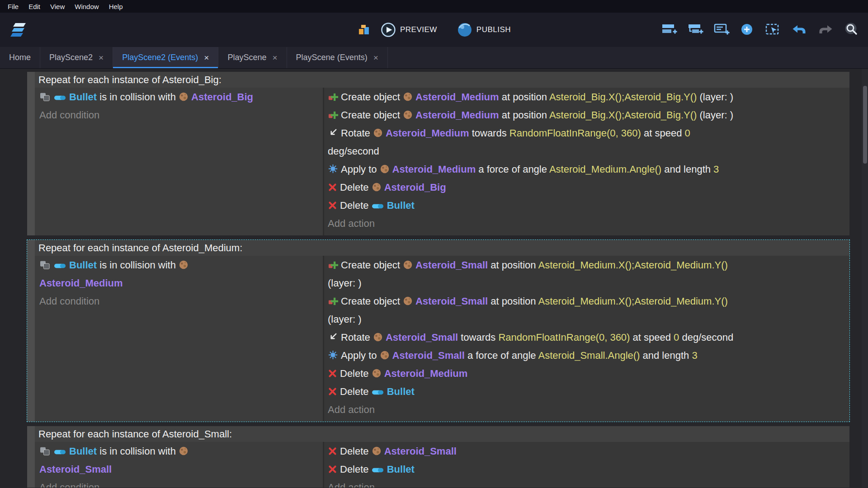 The height and width of the screenshot is (488, 868). What do you see at coordinates (484, 30) in the screenshot?
I see `publish-button: PUBLISH` at bounding box center [484, 30].